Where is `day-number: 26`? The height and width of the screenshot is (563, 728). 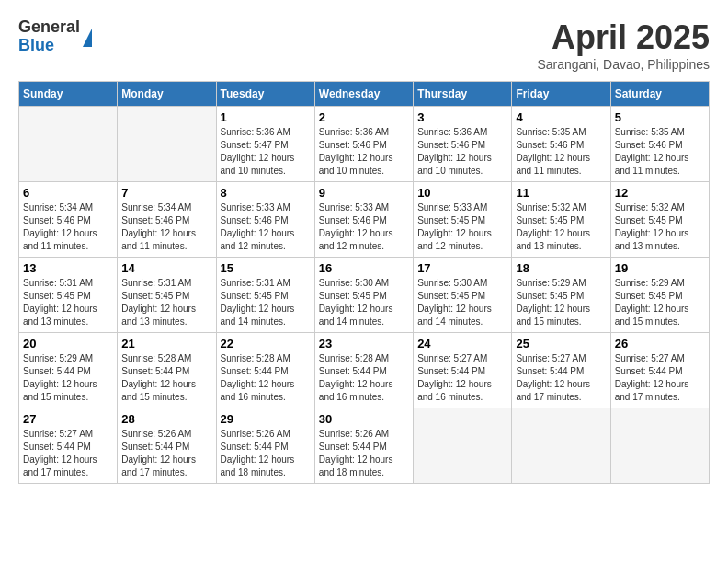
day-number: 26 is located at coordinates (660, 344).